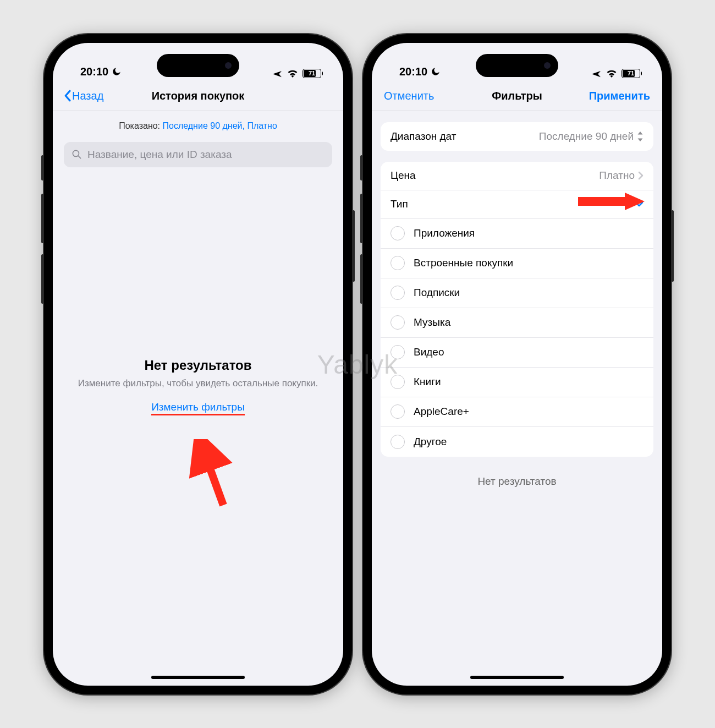 This screenshot has height=728, width=715. Describe the element at coordinates (517, 136) in the screenshot. I see `date-range-row: Диапазон дат Последние 90 дней` at that location.